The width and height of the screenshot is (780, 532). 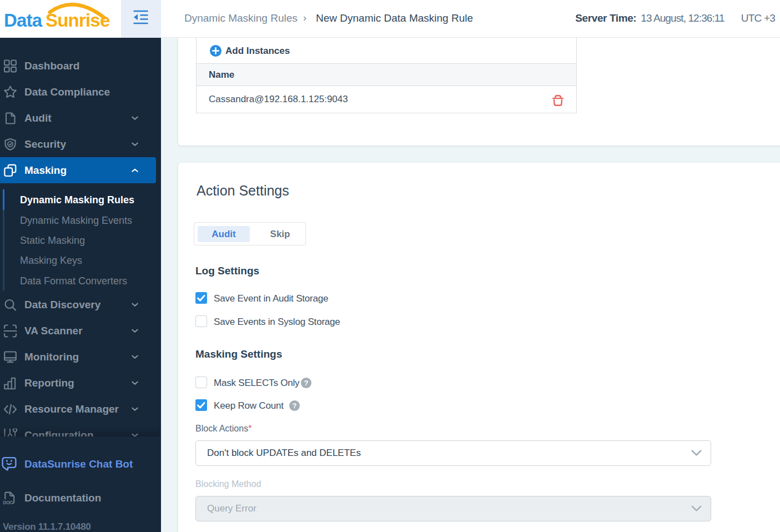 What do you see at coordinates (23, 20) in the screenshot?
I see `svg-text: Data` at bounding box center [23, 20].